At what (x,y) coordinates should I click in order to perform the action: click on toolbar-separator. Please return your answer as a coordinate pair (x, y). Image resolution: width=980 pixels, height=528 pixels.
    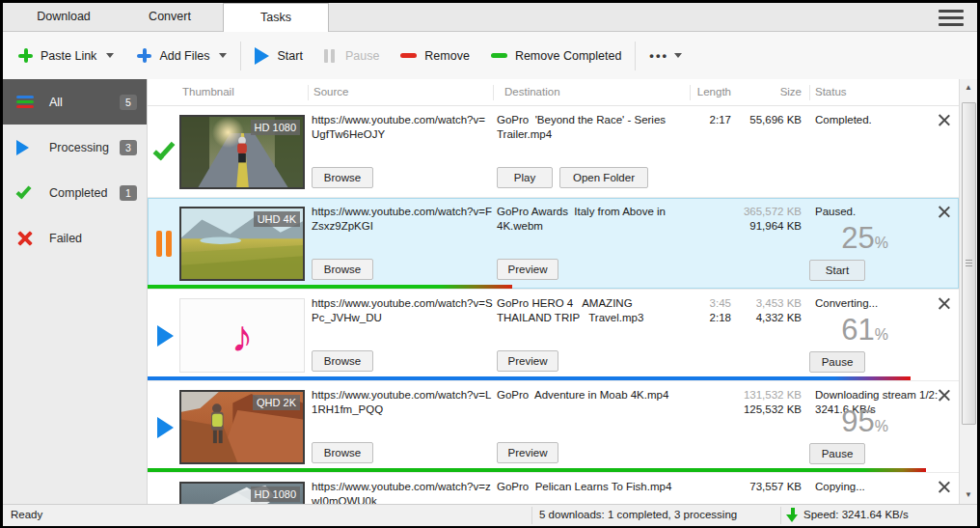
    Looking at the image, I should click on (635, 56).